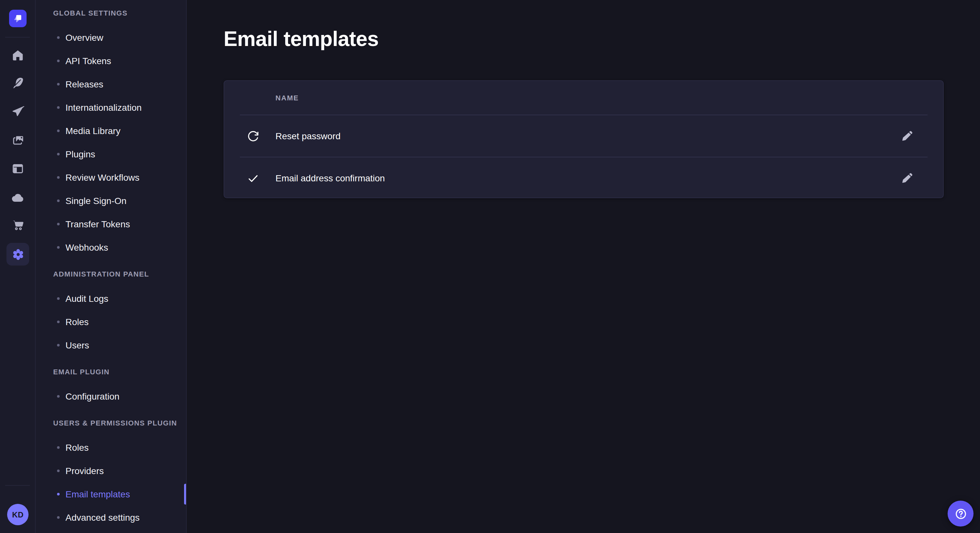 The width and height of the screenshot is (980, 533). I want to click on sidebar-item-webhooks: Webhooks, so click(111, 247).